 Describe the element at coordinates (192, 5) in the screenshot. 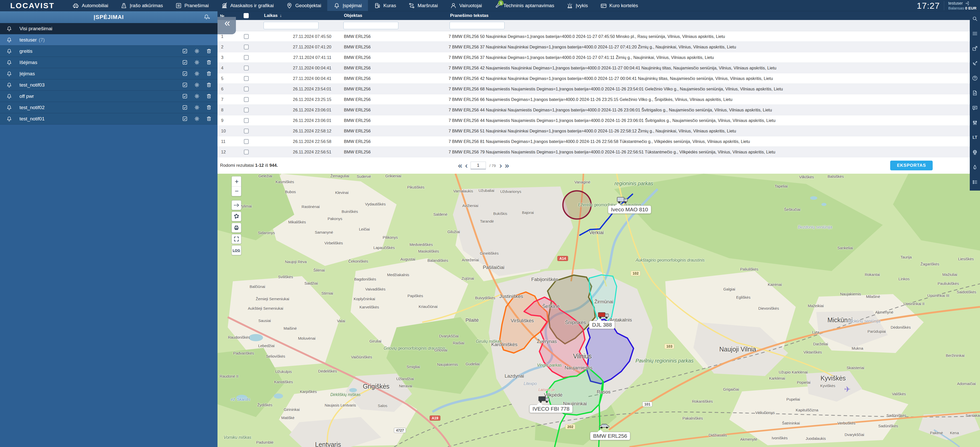

I see `nav-item-pranesimai: Pranešimai` at that location.